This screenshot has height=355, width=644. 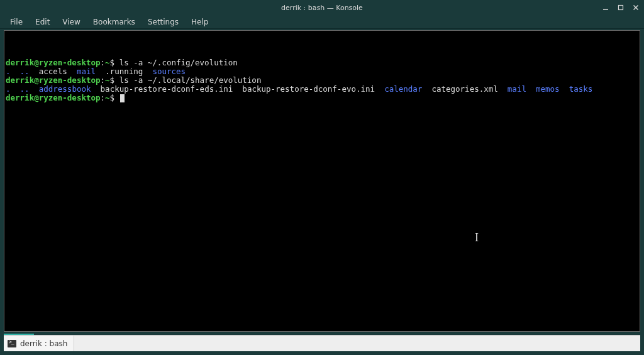 I want to click on minimize-button, so click(x=606, y=8).